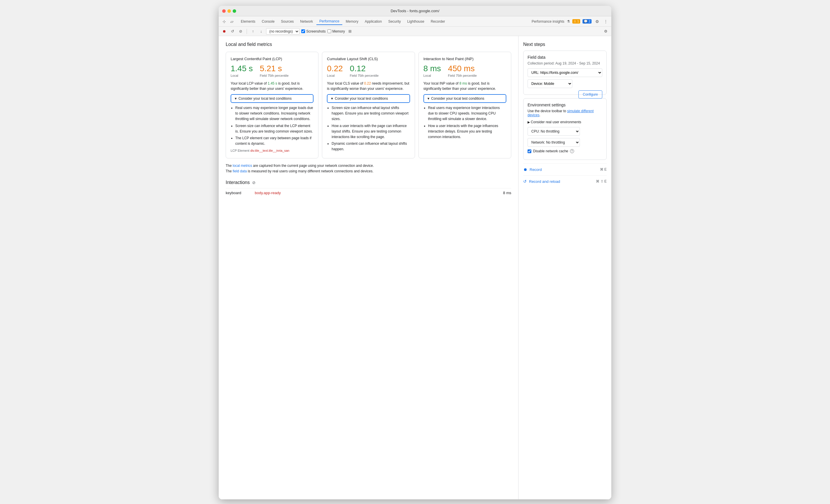 The image size is (830, 504). Describe the element at coordinates (590, 94) in the screenshot. I see `configure-button: Configure` at that location.